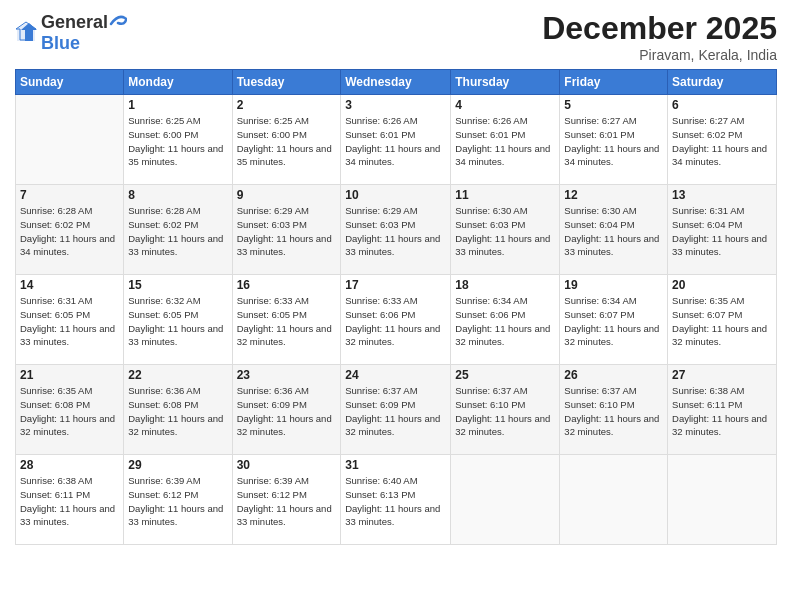 The height and width of the screenshot is (612, 792). I want to click on calendar-day-header: Friday, so click(614, 82).